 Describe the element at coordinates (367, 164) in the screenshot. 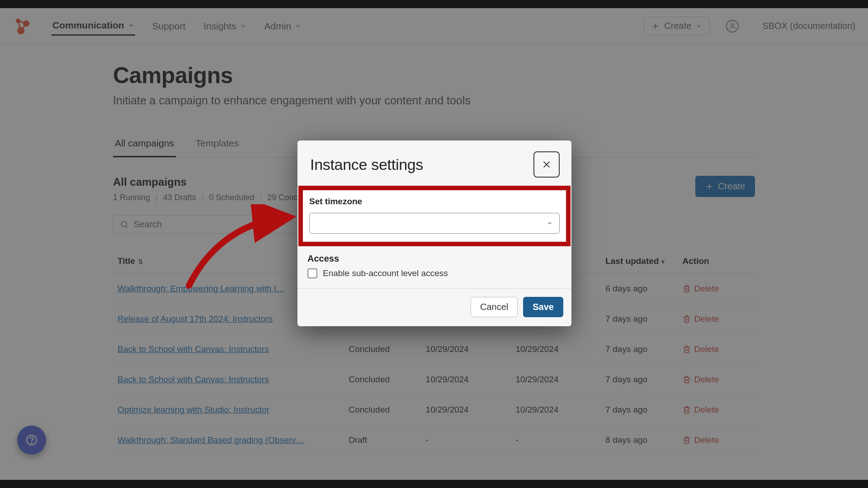

I see `modal-title: Instance settings` at that location.